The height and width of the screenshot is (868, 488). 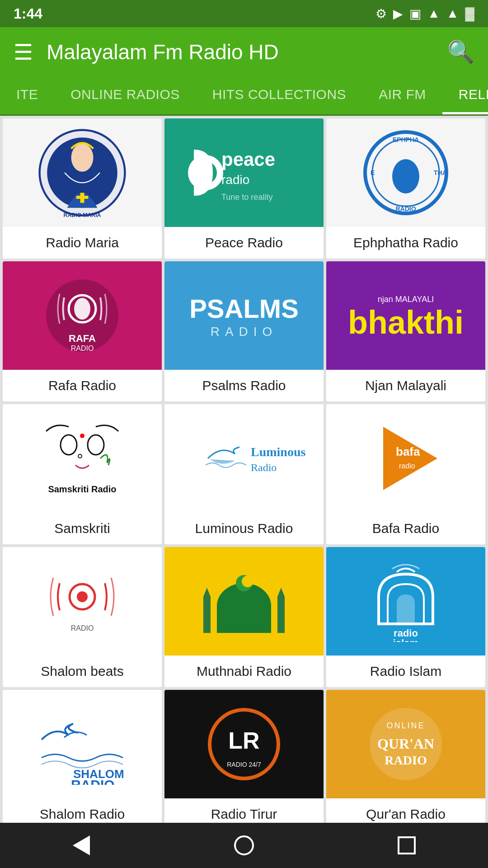 I want to click on svg-text: PSALMS, so click(x=244, y=308).